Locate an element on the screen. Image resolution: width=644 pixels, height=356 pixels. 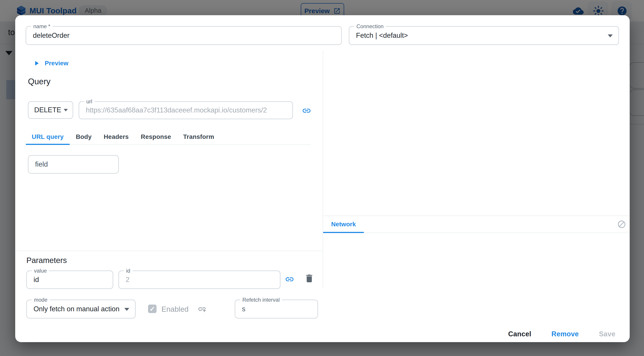
run-preview-label: Preview is located at coordinates (56, 63).